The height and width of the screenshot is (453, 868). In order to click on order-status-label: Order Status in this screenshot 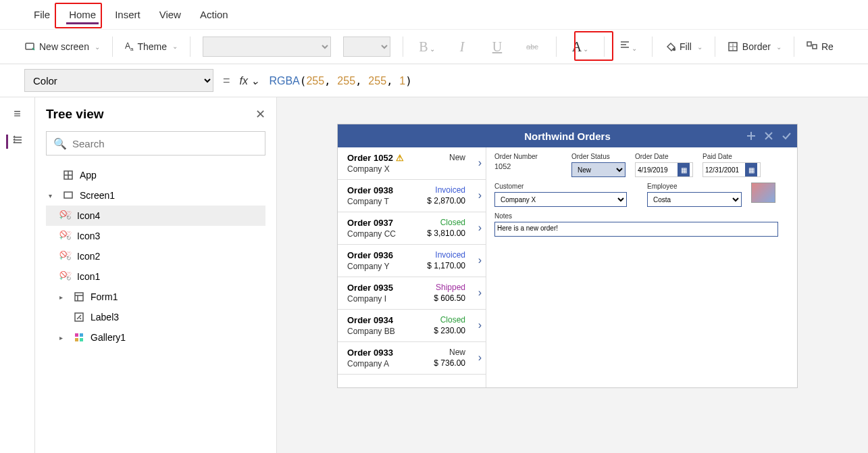, I will do `click(598, 157)`.